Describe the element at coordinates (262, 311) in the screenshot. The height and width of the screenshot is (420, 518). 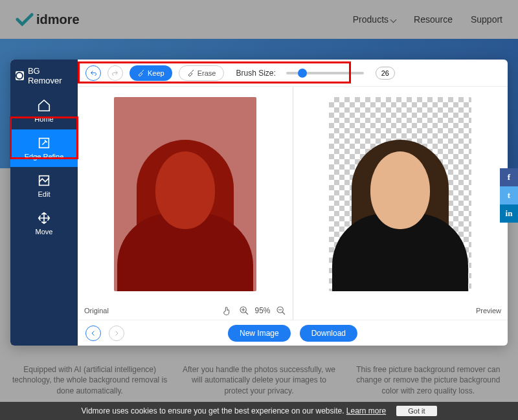
I see `zoom-level: 95%` at that location.